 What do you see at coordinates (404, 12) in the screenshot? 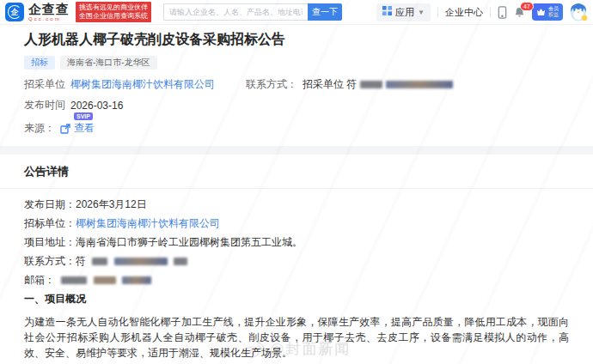
I see `apps-menu: 应用 ▼` at bounding box center [404, 12].